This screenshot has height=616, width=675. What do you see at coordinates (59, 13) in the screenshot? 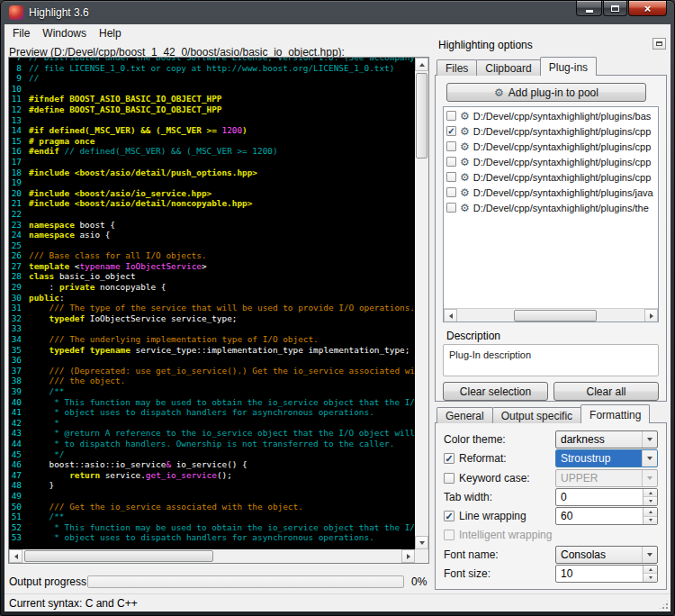
I see `window-title: Highlight 3.6` at bounding box center [59, 13].